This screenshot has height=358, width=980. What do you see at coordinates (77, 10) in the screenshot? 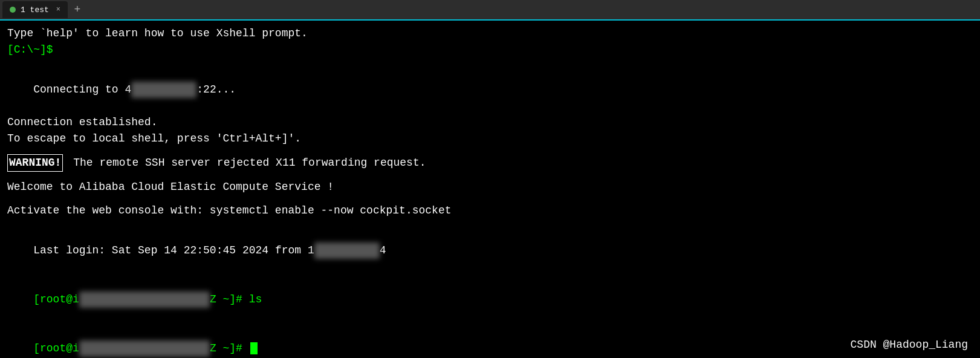
I see `new-tab-button: +` at bounding box center [77, 10].